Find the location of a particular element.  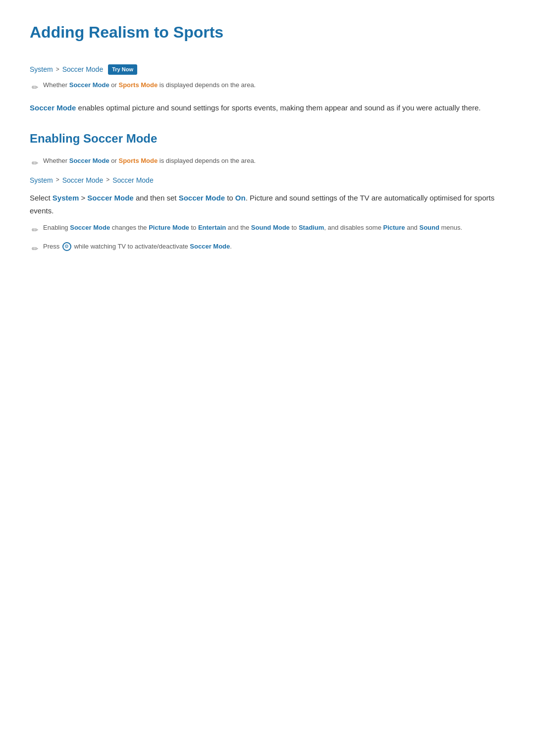

breadcrumb2-sep1: > is located at coordinates (57, 180).